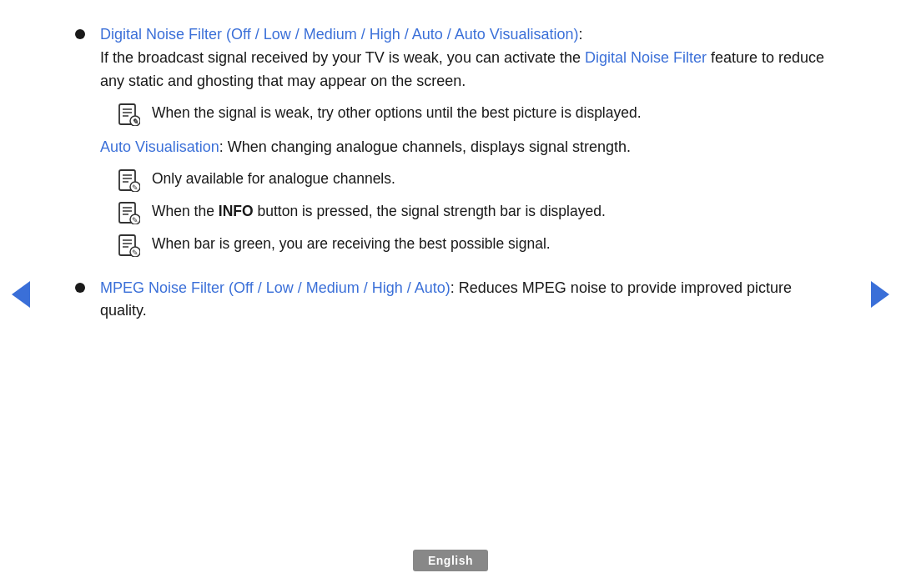  I want to click on left-arrow-icon, so click(21, 294).